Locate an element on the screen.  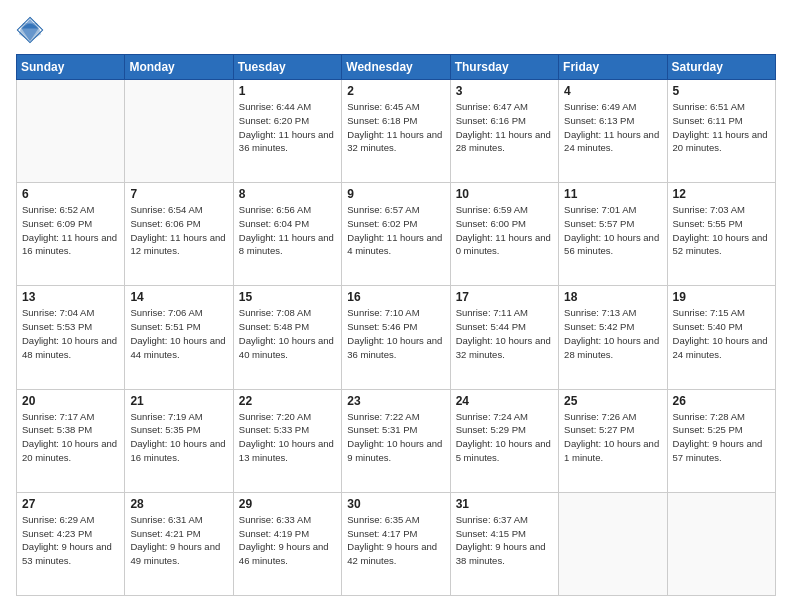
day-info: Sunrise: 7:17 AM Sunset: 5:38 PM Dayligh… is located at coordinates (70, 438).